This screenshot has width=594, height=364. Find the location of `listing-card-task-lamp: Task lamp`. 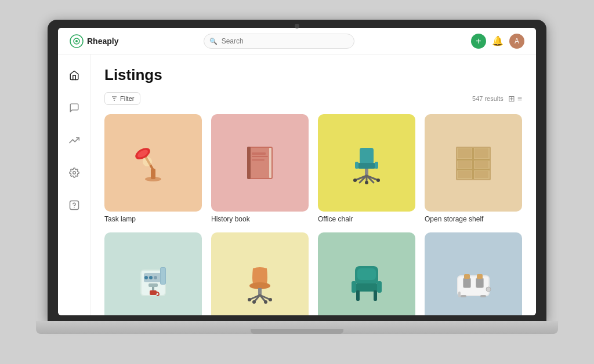

listing-card-task-lamp: Task lamp is located at coordinates (153, 169).